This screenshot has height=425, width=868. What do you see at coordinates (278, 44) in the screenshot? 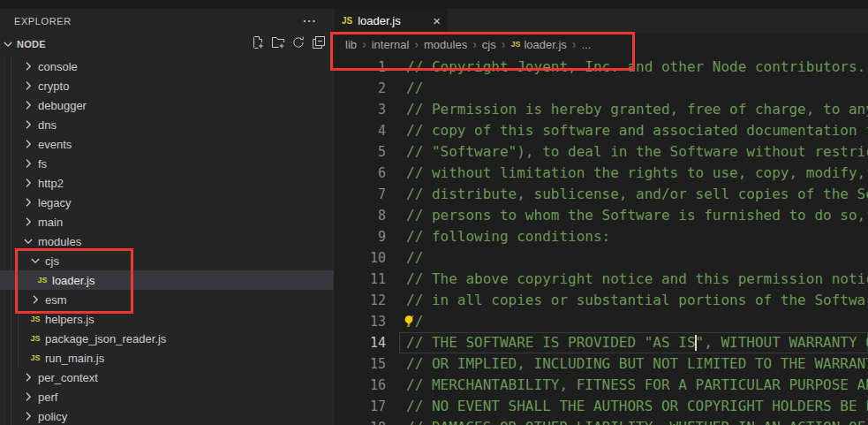
I see `new-folder-button` at bounding box center [278, 44].